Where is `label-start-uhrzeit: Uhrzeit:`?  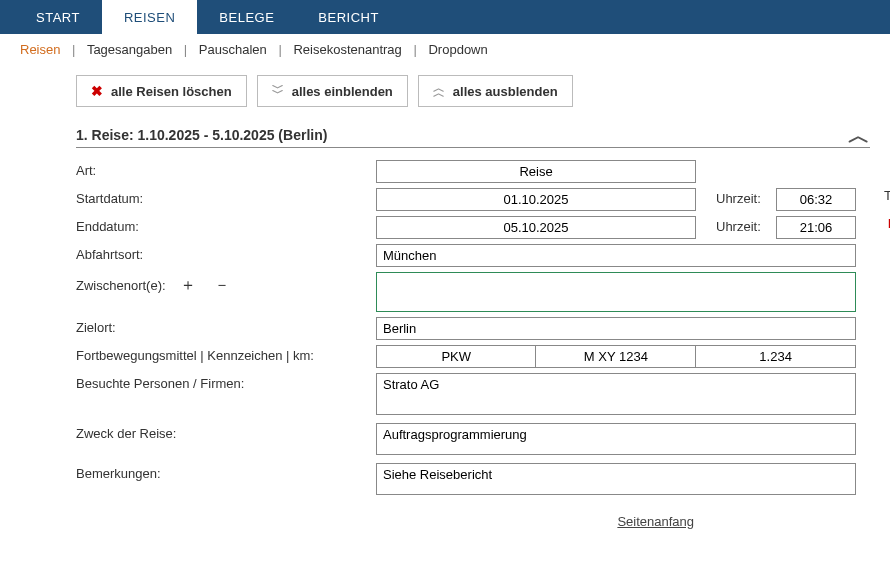
label-start-uhrzeit: Uhrzeit: is located at coordinates (736, 197).